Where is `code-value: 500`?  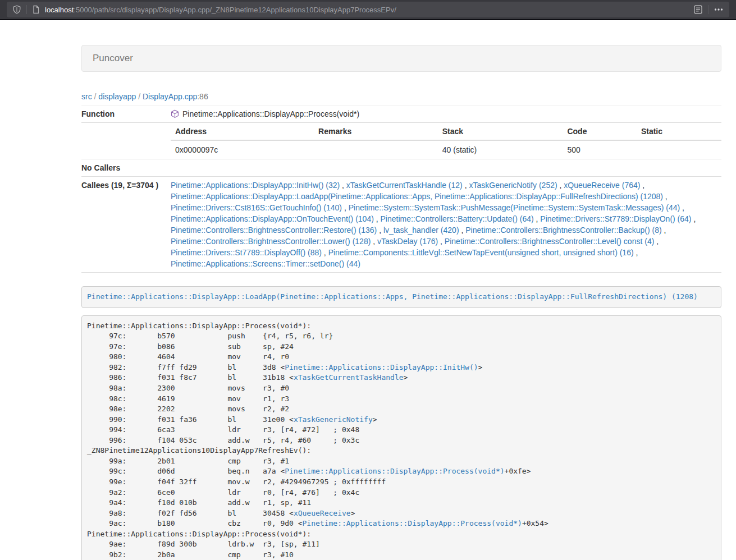
code-value: 500 is located at coordinates (600, 149).